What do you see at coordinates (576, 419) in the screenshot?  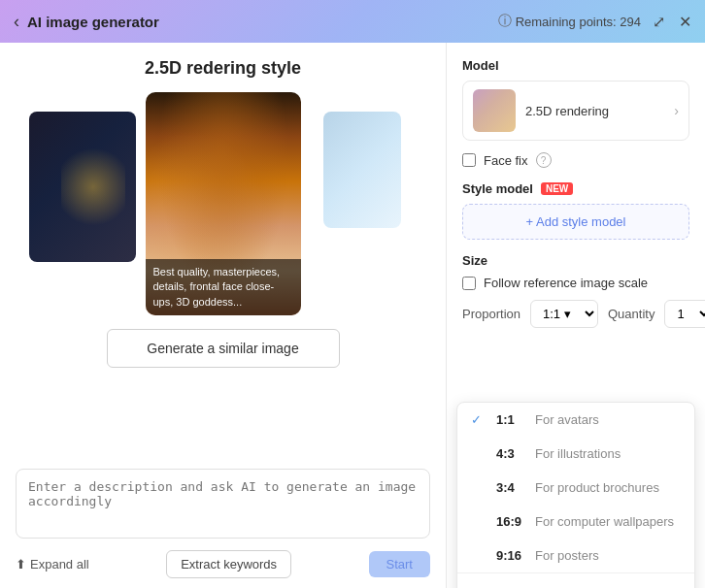 I see `dropdown-item-1-1: ✓ 1:1 For avatars` at bounding box center [576, 419].